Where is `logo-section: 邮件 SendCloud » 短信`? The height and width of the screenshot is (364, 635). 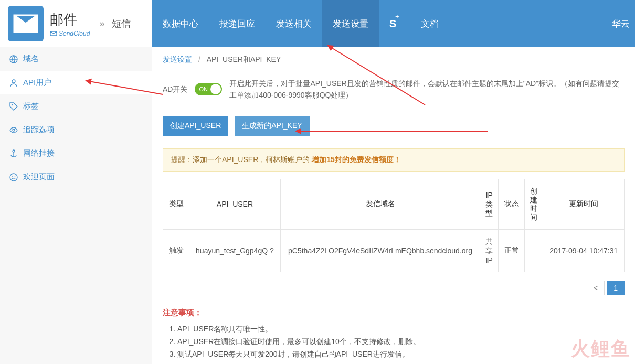 logo-section: 邮件 SendCloud » 短信 is located at coordinates (76, 24).